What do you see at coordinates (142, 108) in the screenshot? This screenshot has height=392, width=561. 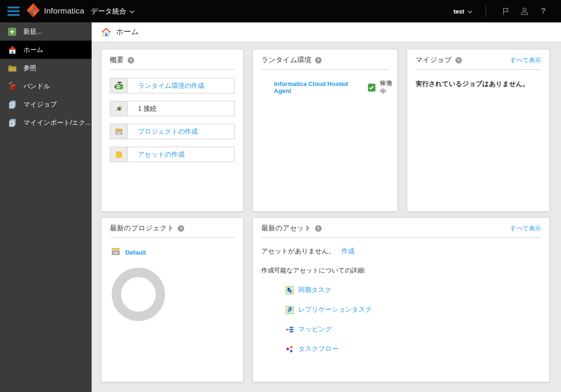 I see `connections-count-label: 1 接続` at bounding box center [142, 108].